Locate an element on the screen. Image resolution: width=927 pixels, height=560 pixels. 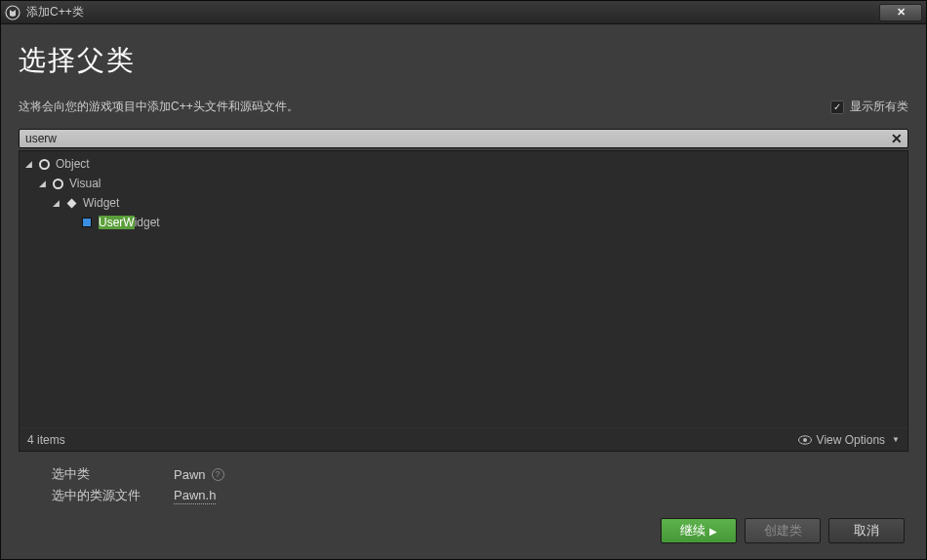
widget-icon is located at coordinates (71, 203).